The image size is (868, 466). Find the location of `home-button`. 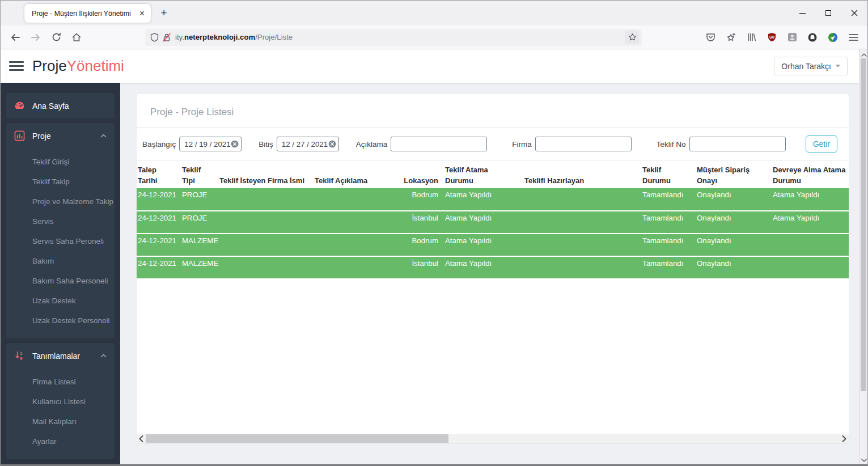

home-button is located at coordinates (77, 37).